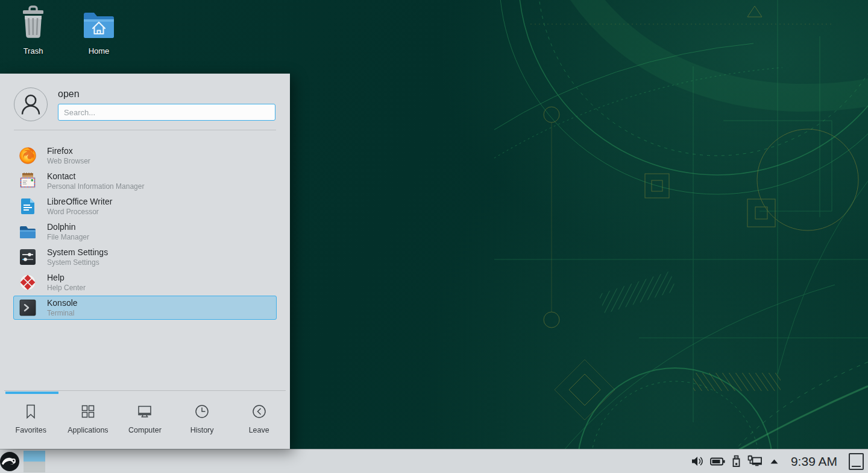 Image resolution: width=868 pixels, height=473 pixels. I want to click on user-avatar, so click(31, 104).